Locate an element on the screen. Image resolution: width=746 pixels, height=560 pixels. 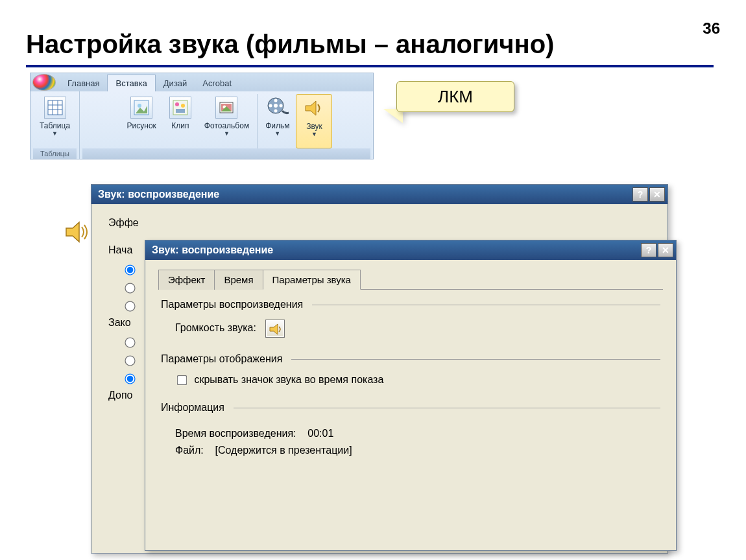
ribbon-tab-row: Главная Вставка Дизай Acrobat is located at coordinates (202, 82).